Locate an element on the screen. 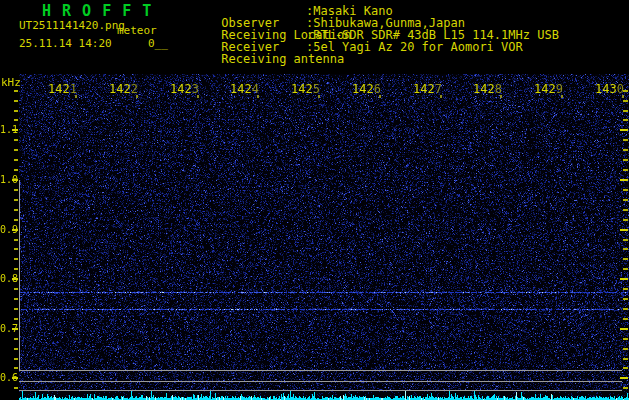 The image size is (629, 400). echo-counter-label: 0__ is located at coordinates (158, 44).